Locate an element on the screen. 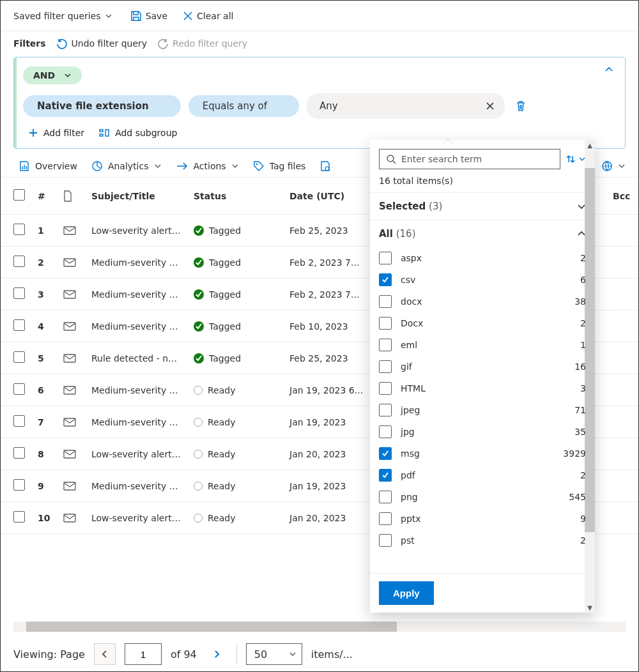 This screenshot has height=672, width=639. dropdown-option: pdf2 is located at coordinates (482, 475).